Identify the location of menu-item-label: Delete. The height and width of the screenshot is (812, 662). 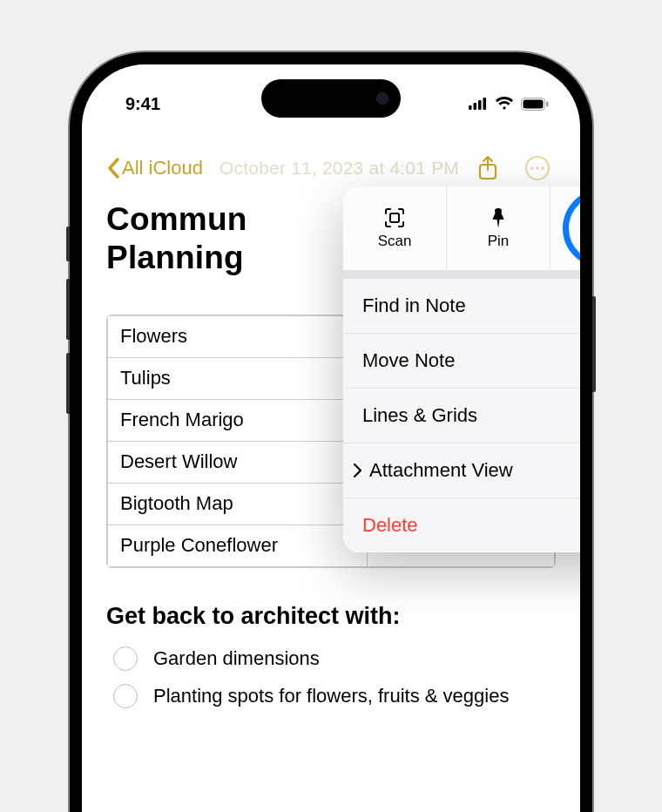
(390, 525).